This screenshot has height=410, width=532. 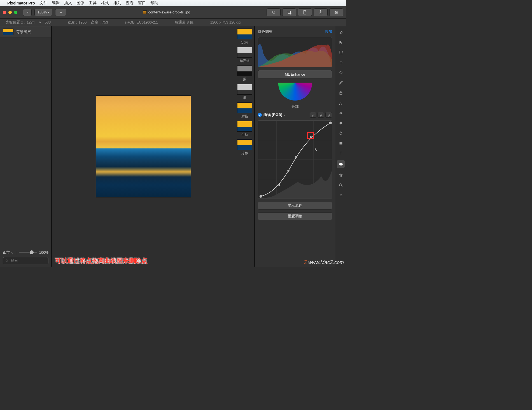 I want to click on repair-tool-icon, so click(x=341, y=113).